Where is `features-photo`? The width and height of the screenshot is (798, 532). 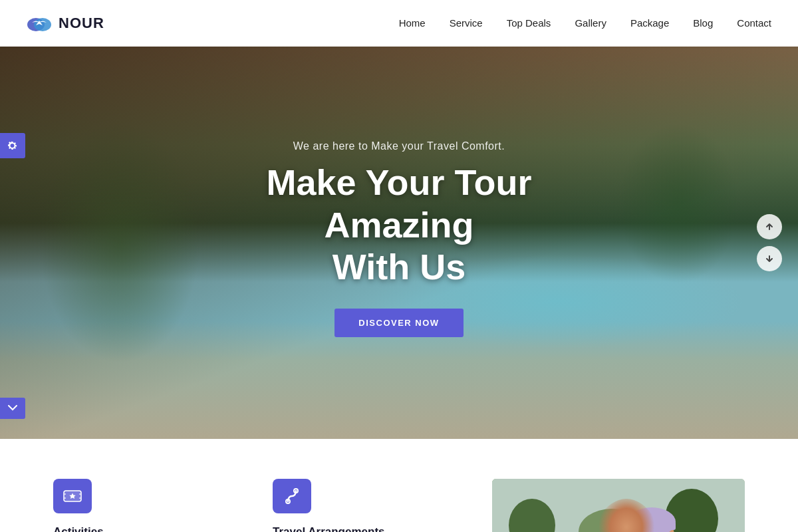
features-photo is located at coordinates (618, 505).